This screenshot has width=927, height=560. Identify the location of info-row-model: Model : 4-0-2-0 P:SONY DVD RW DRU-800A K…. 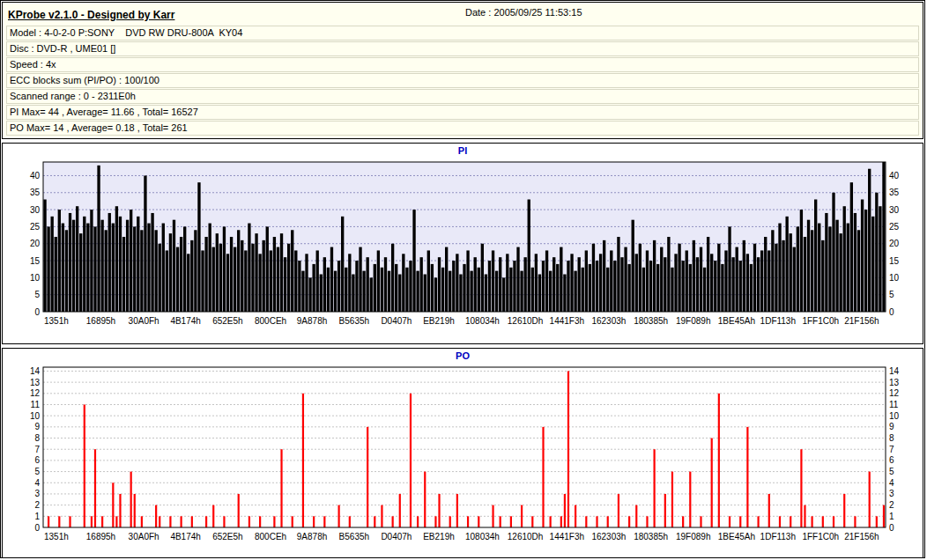
(463, 33).